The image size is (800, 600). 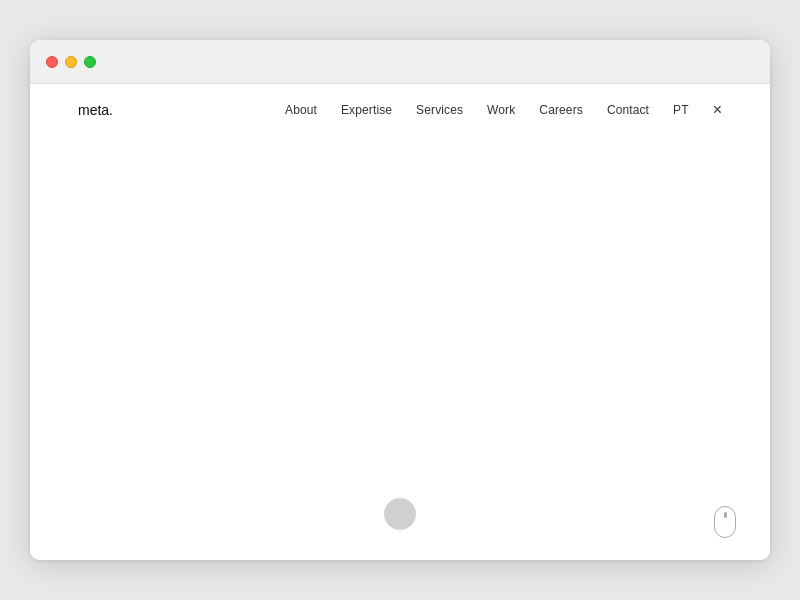 I want to click on nav-link-expertise: Expertise, so click(x=366, y=110).